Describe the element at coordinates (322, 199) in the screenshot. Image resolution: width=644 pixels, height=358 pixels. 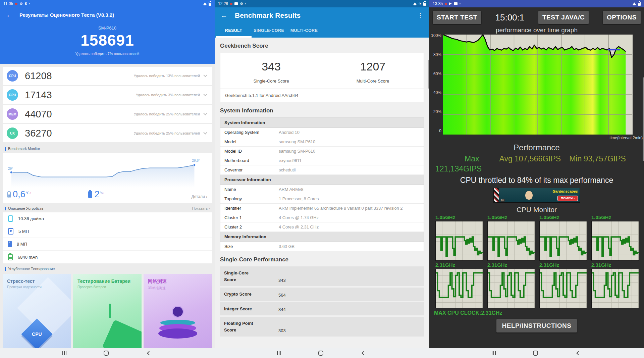
I see `table-row: Topology1 Processor, 8 Cores` at that location.